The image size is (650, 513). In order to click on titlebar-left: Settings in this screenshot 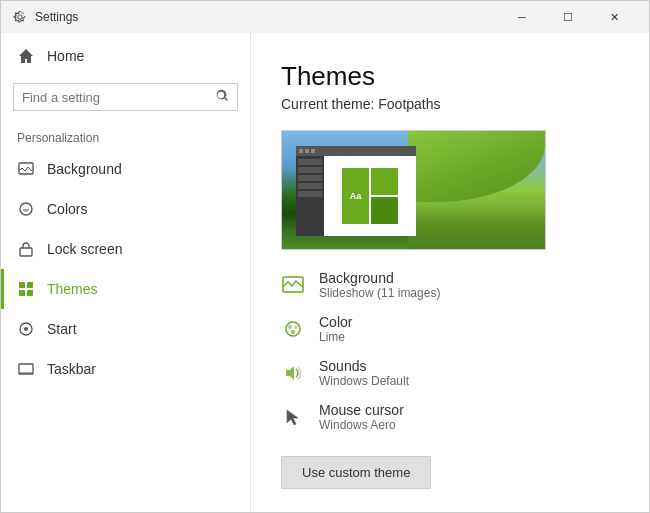, I will do `click(46, 17)`.